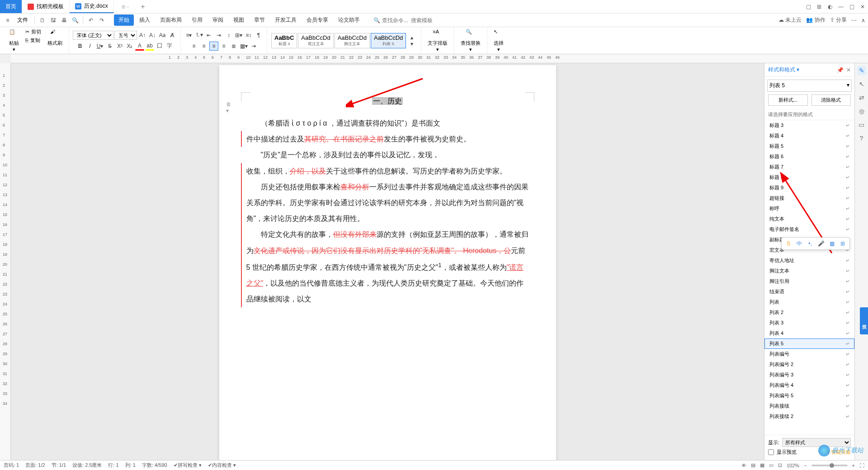  Describe the element at coordinates (23, 20) in the screenshot. I see `file-menu: 文件` at that location.